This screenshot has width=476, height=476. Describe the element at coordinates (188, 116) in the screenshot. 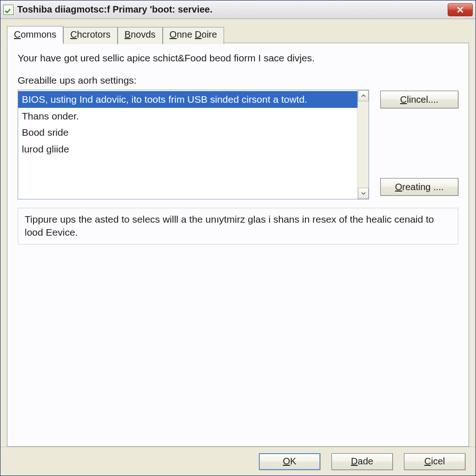

I see `list-item: Thans onder.` at that location.